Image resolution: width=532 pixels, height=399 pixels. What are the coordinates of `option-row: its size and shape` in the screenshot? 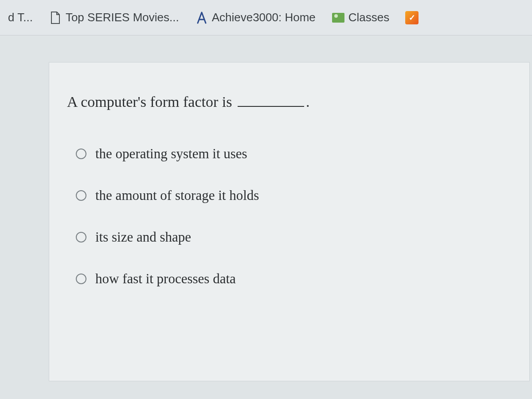 It's located at (293, 237).